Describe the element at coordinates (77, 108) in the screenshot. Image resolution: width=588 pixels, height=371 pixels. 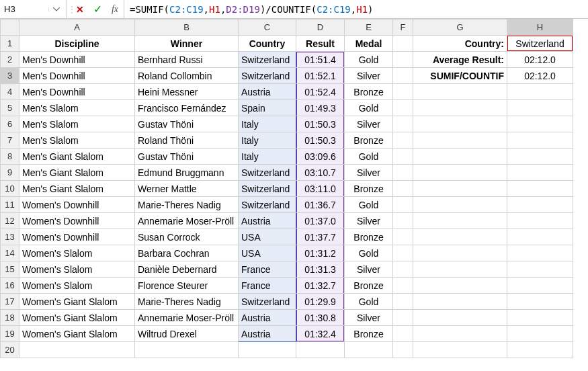
I see `cell-discipline: Men's Slalom` at that location.